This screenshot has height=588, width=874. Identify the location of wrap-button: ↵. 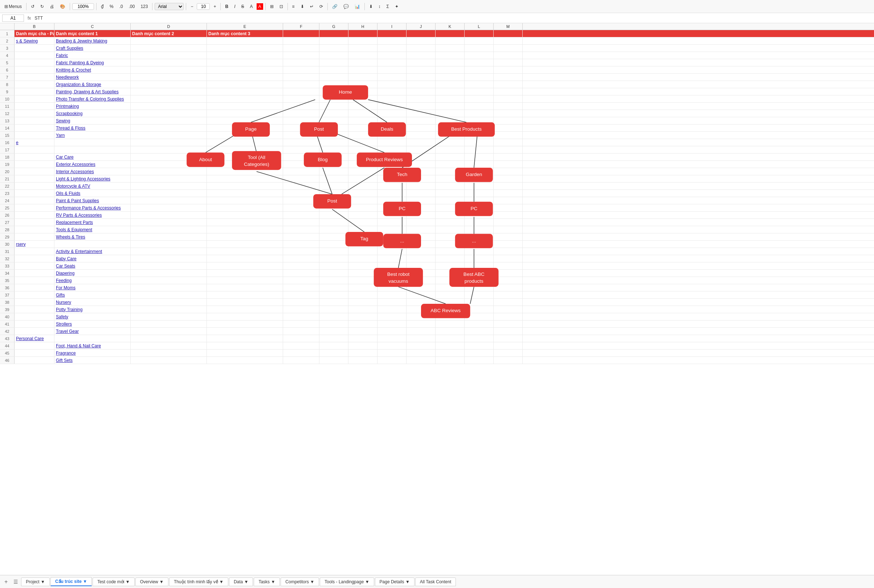
(312, 7).